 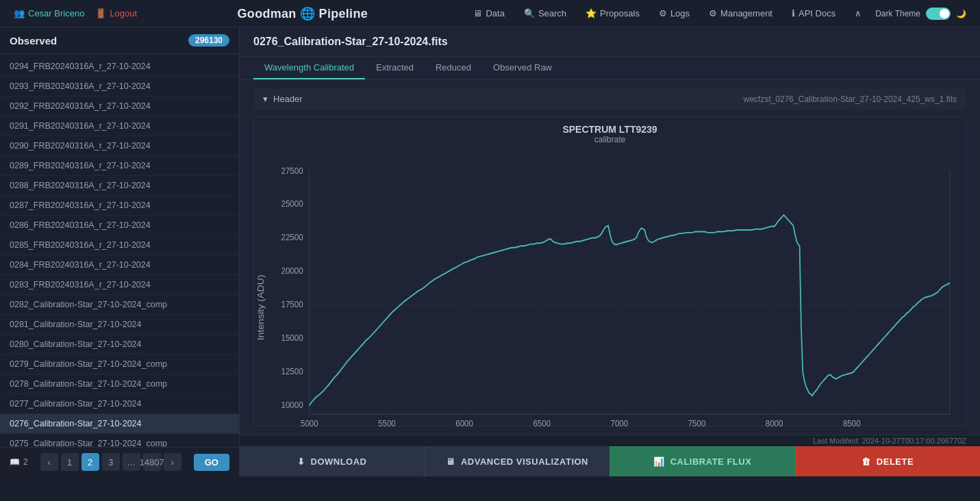 What do you see at coordinates (119, 266) in the screenshot?
I see `list-item: 0284_FRB20240316A_r_27-10-2024` at bounding box center [119, 266].